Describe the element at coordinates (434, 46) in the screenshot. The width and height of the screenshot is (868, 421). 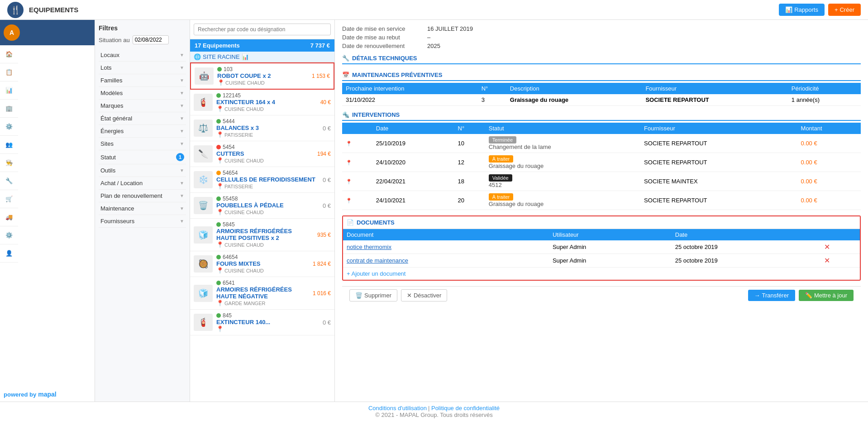
I see `renouvellement-value: 2025` at that location.